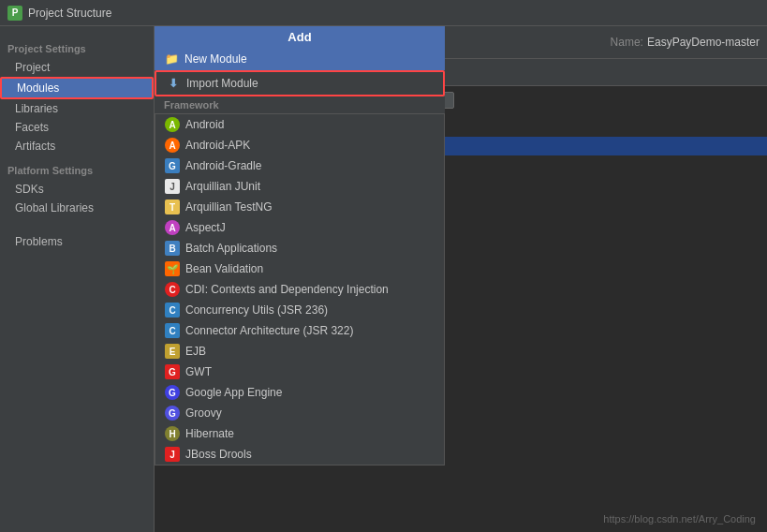  I want to click on name-value: EasyPayDemo-master, so click(703, 42).